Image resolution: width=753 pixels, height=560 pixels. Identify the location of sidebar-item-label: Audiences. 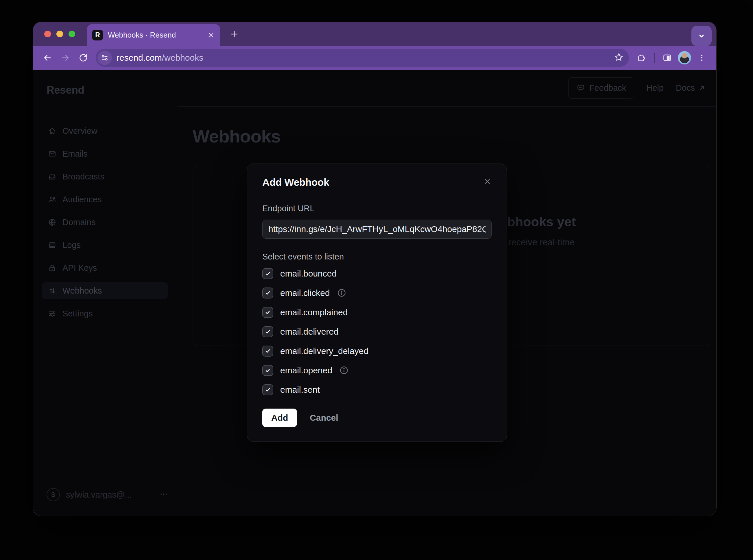
(82, 200).